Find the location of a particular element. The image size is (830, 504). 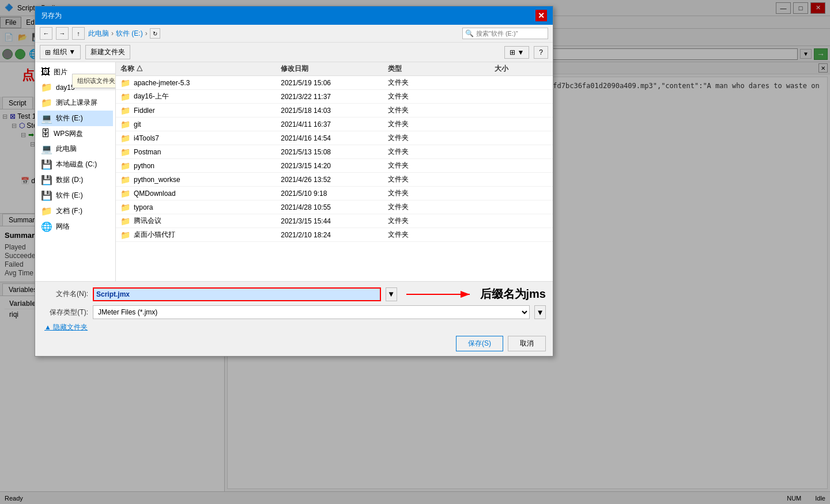

sidebar-drive-e2: 💾 软件 (E:) is located at coordinates (75, 196).